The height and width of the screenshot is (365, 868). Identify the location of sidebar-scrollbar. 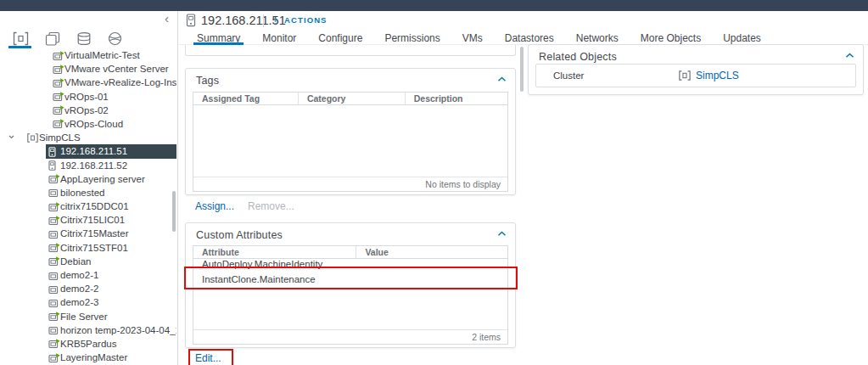
(174, 211).